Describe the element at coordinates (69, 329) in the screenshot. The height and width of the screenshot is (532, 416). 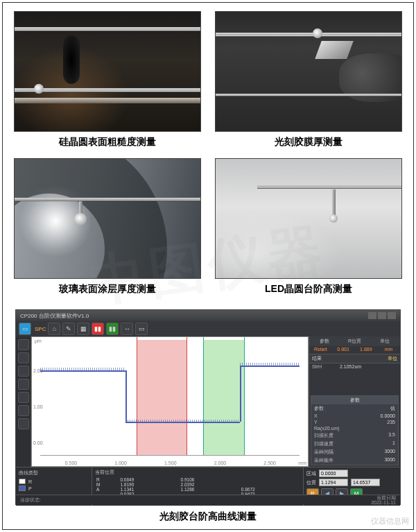
I see `tool-copy-icon: ✎` at that location.